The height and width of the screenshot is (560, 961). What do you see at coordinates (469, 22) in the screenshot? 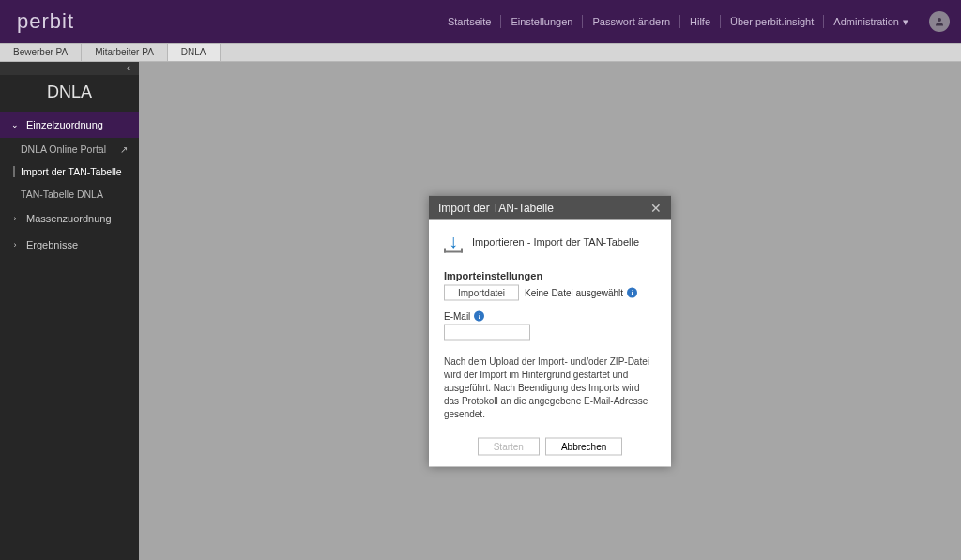
I see `nav-startseite: Startseite` at bounding box center [469, 22].